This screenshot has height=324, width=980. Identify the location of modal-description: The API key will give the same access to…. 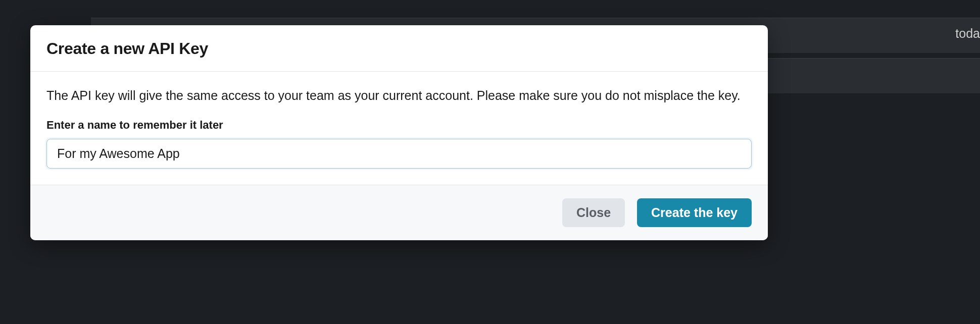
(399, 96).